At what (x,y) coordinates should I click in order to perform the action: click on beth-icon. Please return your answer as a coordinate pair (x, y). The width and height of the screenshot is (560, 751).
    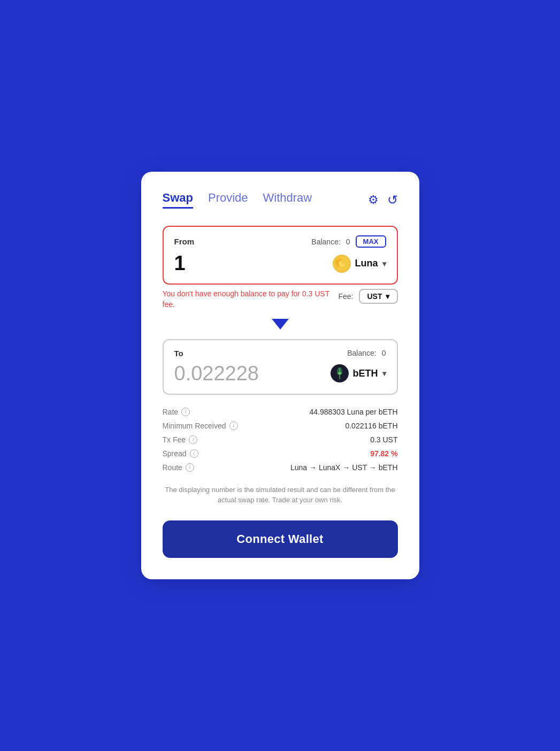
    Looking at the image, I should click on (340, 373).